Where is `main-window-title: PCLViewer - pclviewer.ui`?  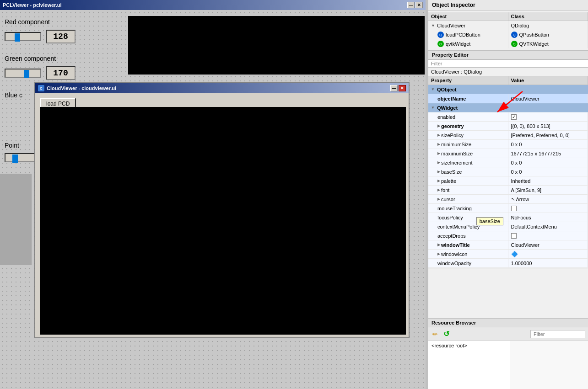 main-window-title: PCLViewer - pclviewer.ui is located at coordinates (32, 5).